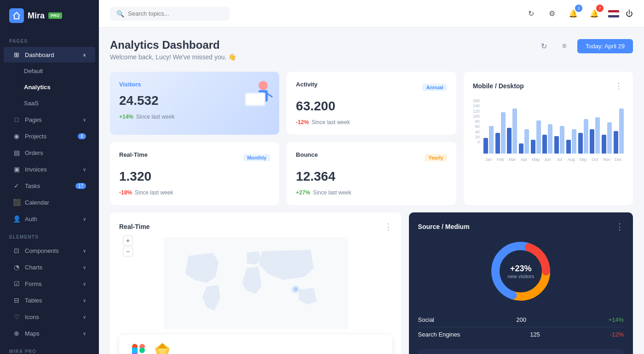 The width and height of the screenshot is (644, 354). What do you see at coordinates (170, 14) in the screenshot?
I see `search-box: 🔍` at bounding box center [170, 14].